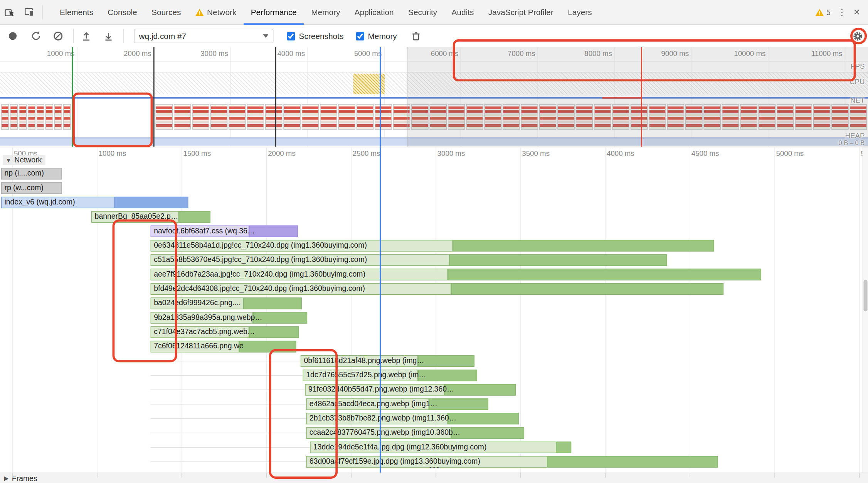 The height and width of the screenshot is (483, 868). I want to click on tab-javascript-profiler: JavaScript Profiler, so click(521, 12).